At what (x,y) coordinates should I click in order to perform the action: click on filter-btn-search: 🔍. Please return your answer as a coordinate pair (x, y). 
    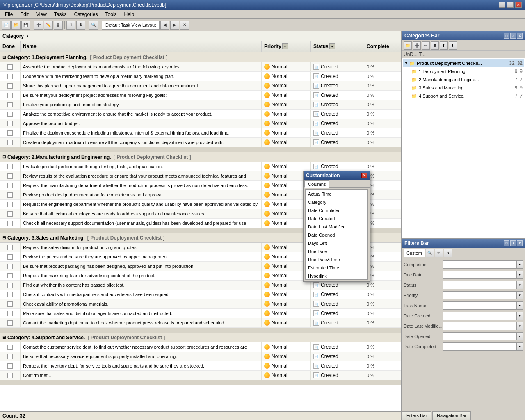
    Looking at the image, I should click on (430, 253).